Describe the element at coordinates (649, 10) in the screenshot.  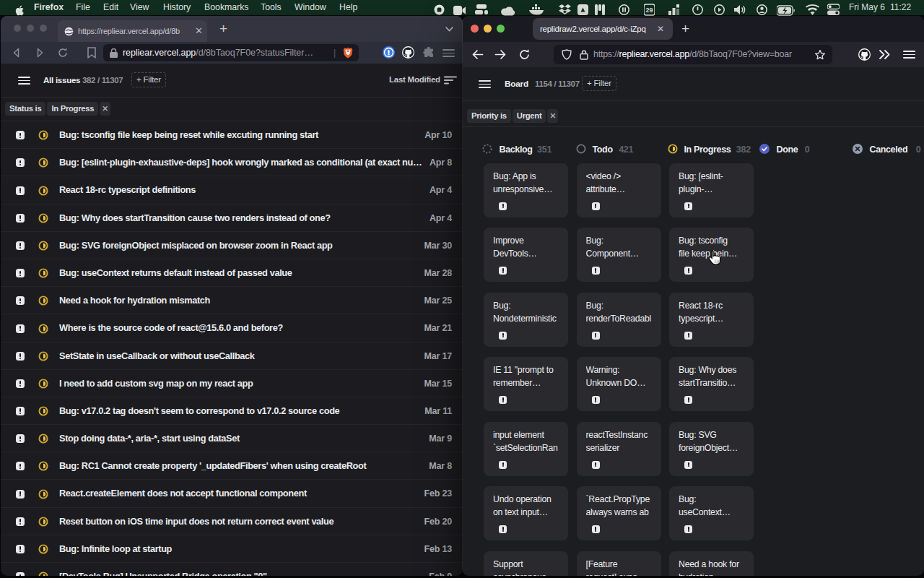
I see `svg-text: 29` at that location.